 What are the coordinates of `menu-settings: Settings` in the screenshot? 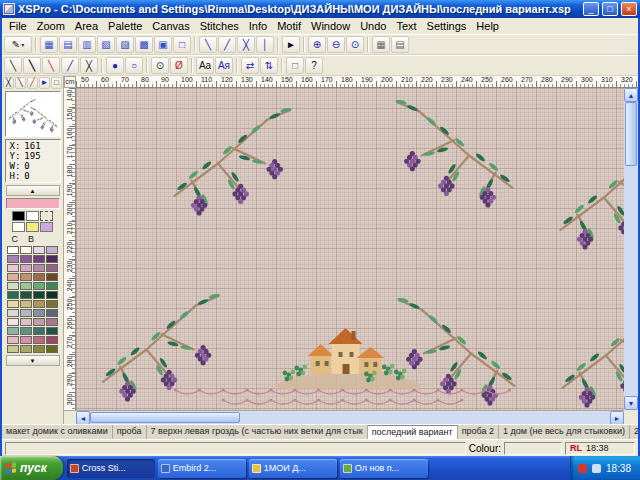 It's located at (447, 26).